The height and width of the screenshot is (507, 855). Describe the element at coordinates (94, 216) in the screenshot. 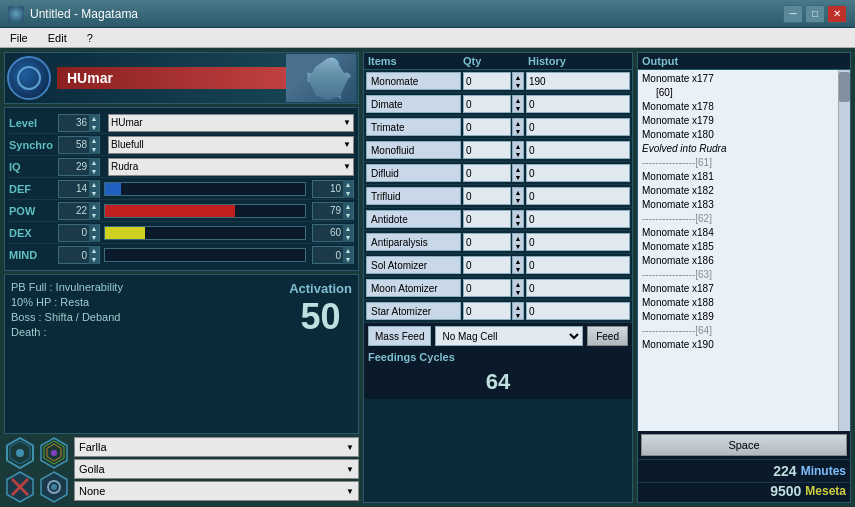

I see `pow-down: ▼` at that location.